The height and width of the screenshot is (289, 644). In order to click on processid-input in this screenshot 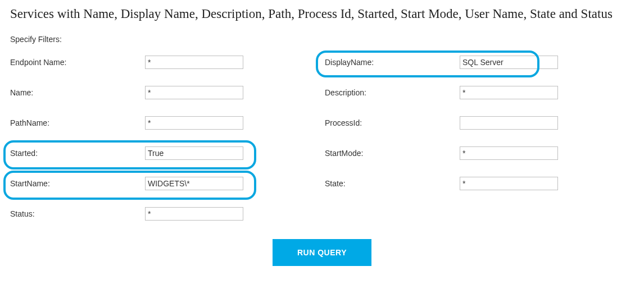, I will do `click(509, 123)`.